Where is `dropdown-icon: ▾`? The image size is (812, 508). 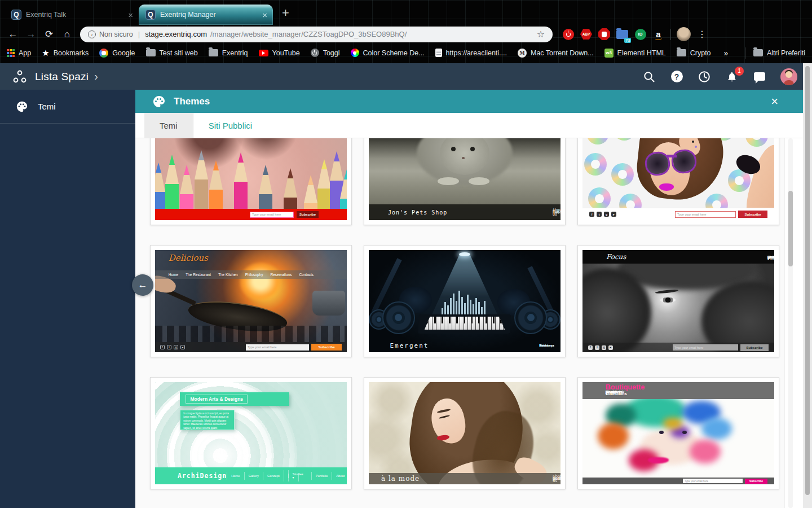
dropdown-icon: ▾ is located at coordinates (293, 478).